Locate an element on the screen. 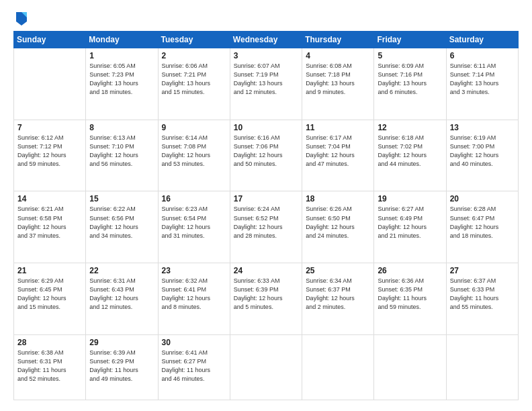 This screenshot has width=532, height=411. calendar-cell: 7Sunrise: 6:12 AM Sunset: 7:12 PM Daylig… is located at coordinates (50, 156).